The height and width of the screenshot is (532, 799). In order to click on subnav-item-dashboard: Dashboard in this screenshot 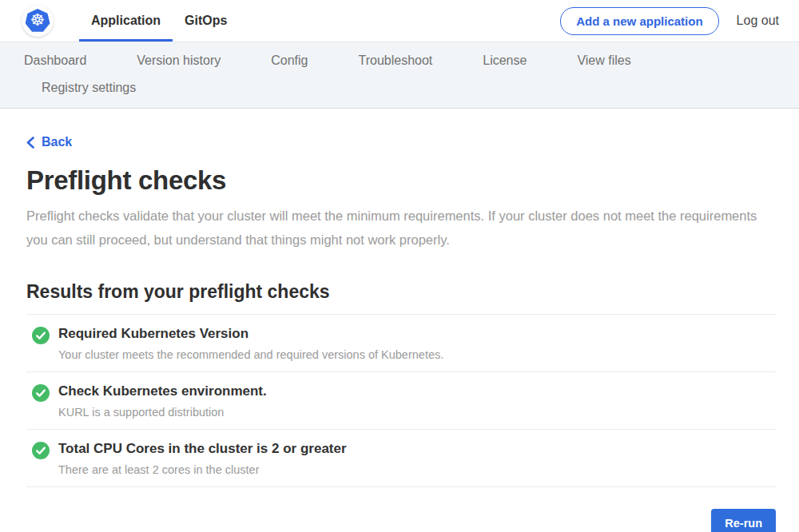, I will do `click(55, 61)`.